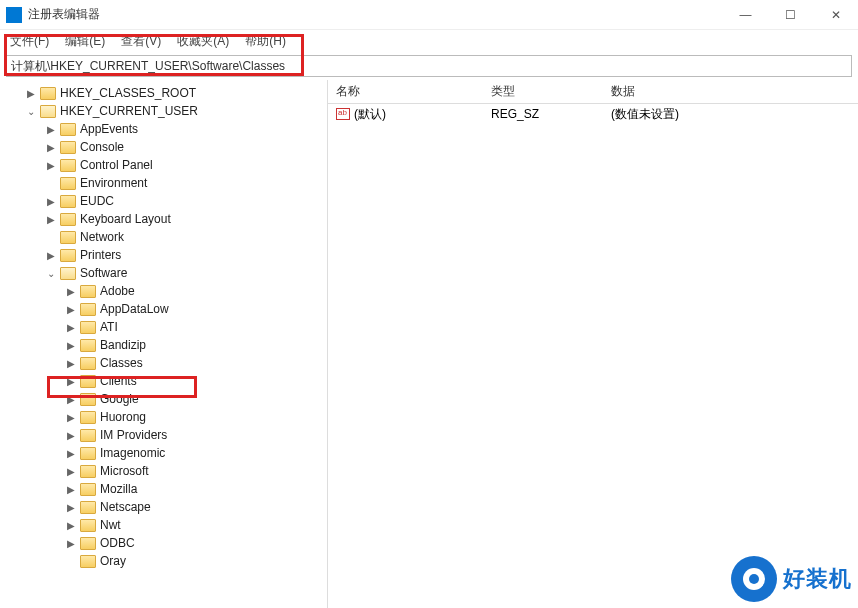 The image size is (858, 608). I want to click on tree-label: AppEvents, so click(109, 129).